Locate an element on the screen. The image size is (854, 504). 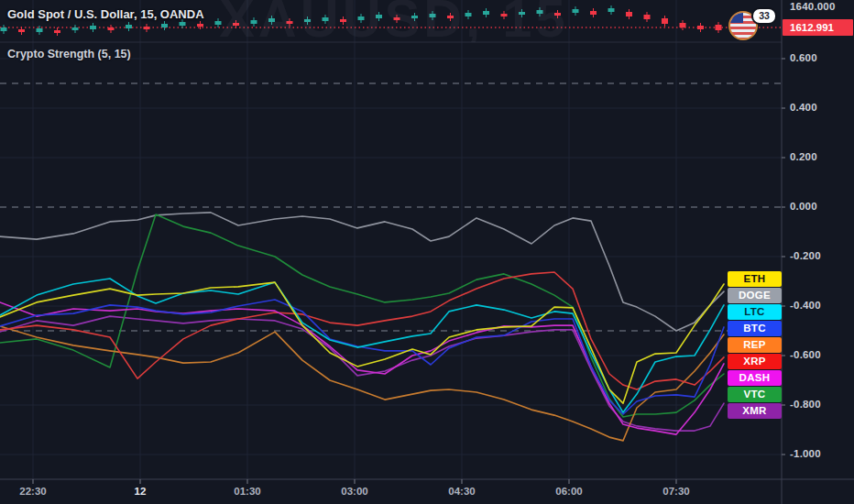
y-axis-label: 0.000 is located at coordinates (804, 206).